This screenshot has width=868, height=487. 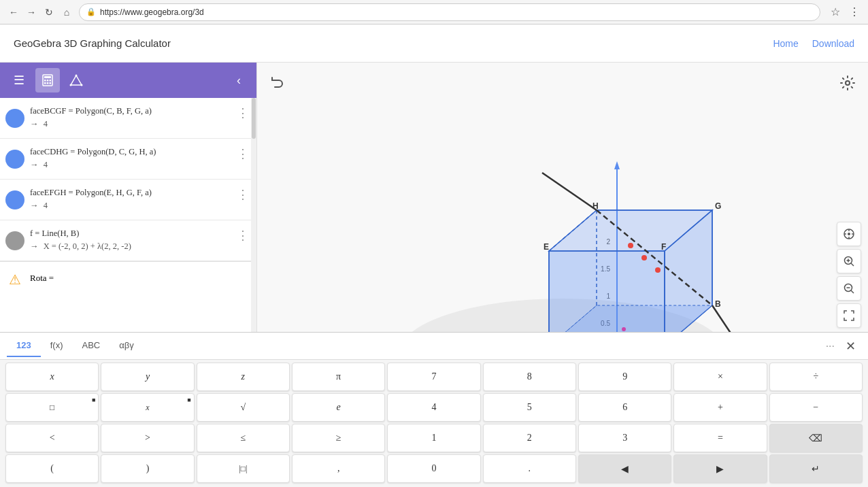 I want to click on item-formula: f = Line(H, B), so click(x=132, y=234).